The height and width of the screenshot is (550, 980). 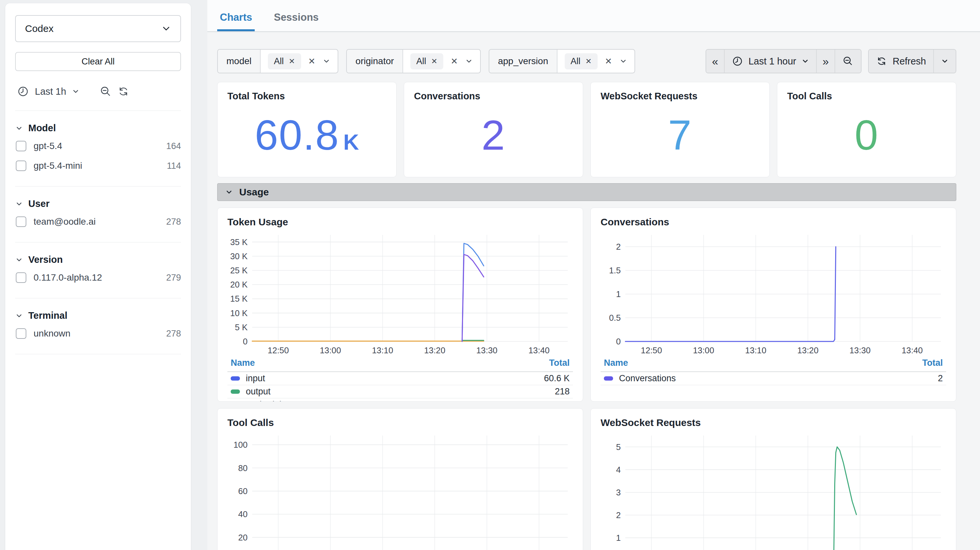 I want to click on stat-card-total-tokens: Total Tokens 60.8 K, so click(x=307, y=129).